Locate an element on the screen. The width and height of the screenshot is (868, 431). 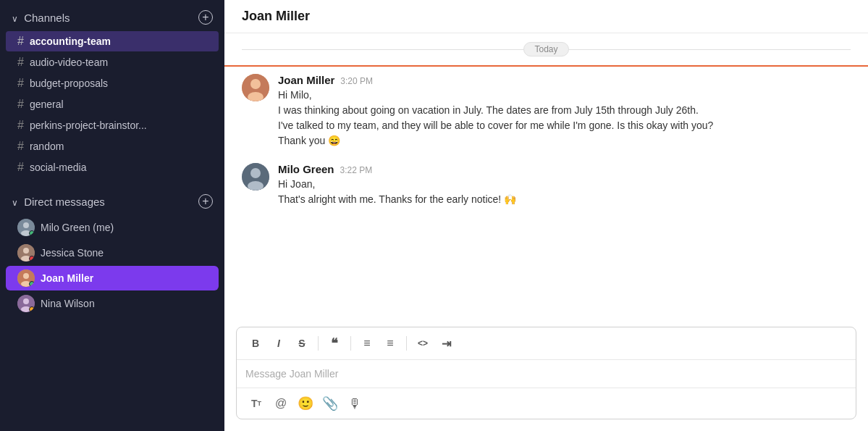
dm-label: ∨ Direct messages is located at coordinates (58, 201).